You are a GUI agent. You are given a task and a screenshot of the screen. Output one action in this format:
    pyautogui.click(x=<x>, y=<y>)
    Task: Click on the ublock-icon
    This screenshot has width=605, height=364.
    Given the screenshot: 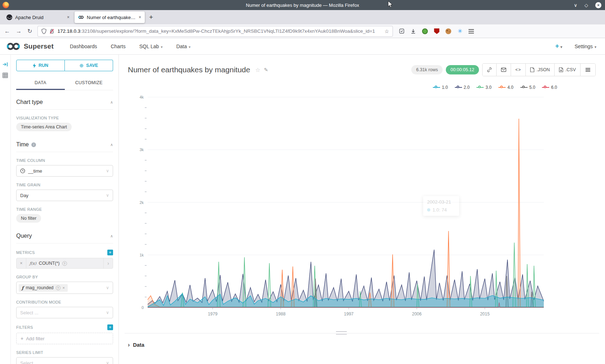 What is the action you would take?
    pyautogui.click(x=436, y=31)
    